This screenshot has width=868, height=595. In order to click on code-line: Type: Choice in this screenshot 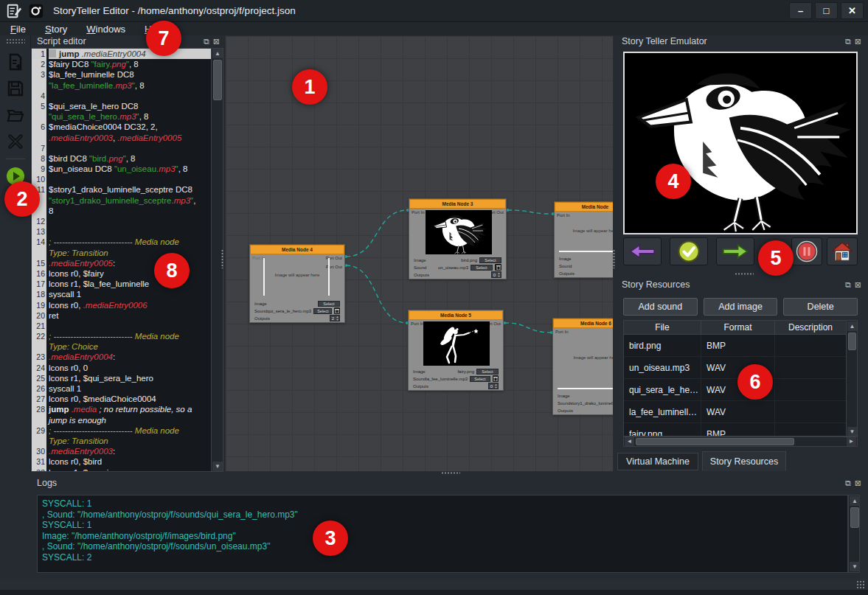, I will do `click(136, 347)`.